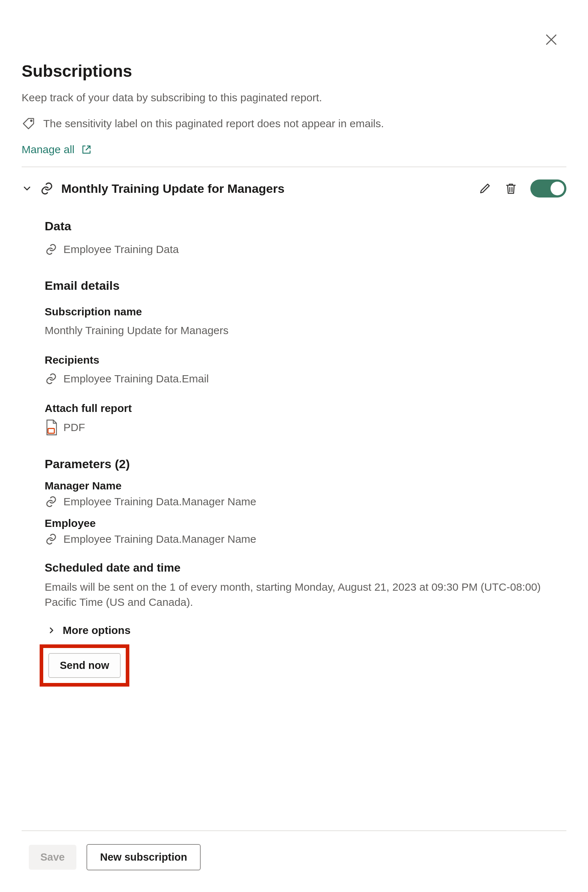 The width and height of the screenshot is (588, 892). What do you see at coordinates (485, 188) in the screenshot?
I see `edit-icon` at bounding box center [485, 188].